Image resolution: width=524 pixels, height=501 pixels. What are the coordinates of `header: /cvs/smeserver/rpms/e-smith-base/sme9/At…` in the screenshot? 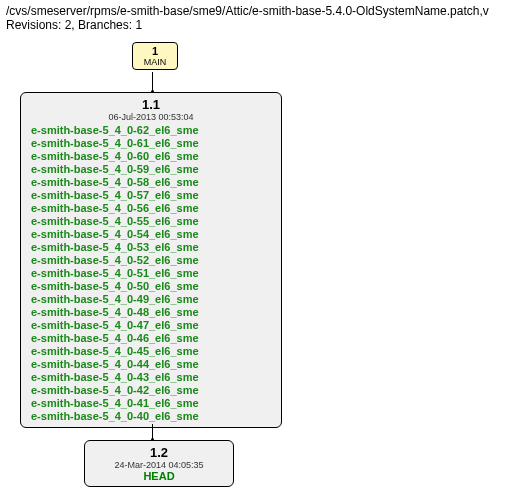 It's located at (262, 18).